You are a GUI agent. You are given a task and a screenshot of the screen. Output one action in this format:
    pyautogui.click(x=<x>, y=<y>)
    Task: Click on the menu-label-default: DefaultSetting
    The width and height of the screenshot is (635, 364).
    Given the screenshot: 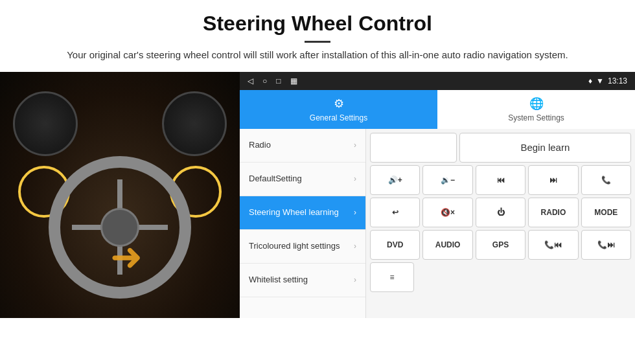 What is the action you would take?
    pyautogui.click(x=275, y=179)
    